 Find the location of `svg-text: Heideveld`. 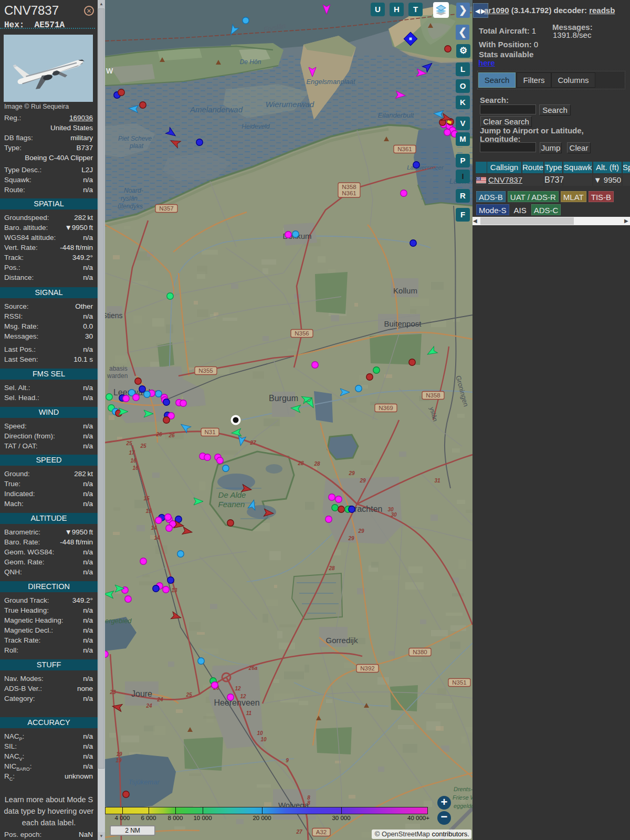

svg-text: Heideveld is located at coordinates (256, 127).